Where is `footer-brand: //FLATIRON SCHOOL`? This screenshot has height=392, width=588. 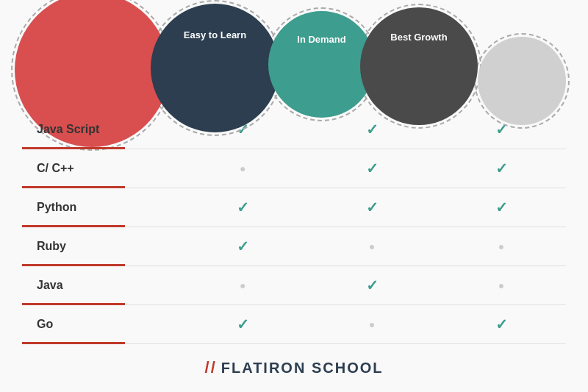 footer-brand: //FLATIRON SCHOOL is located at coordinates (294, 368).